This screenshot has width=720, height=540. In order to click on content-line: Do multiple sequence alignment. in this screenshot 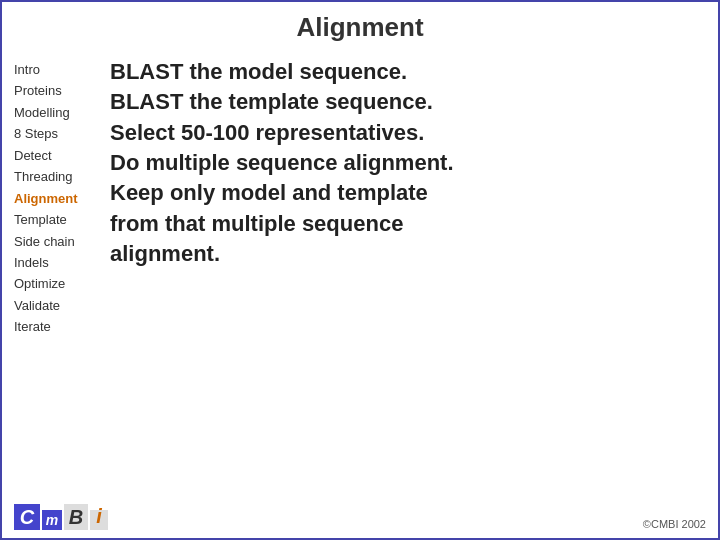, I will do `click(408, 163)`.